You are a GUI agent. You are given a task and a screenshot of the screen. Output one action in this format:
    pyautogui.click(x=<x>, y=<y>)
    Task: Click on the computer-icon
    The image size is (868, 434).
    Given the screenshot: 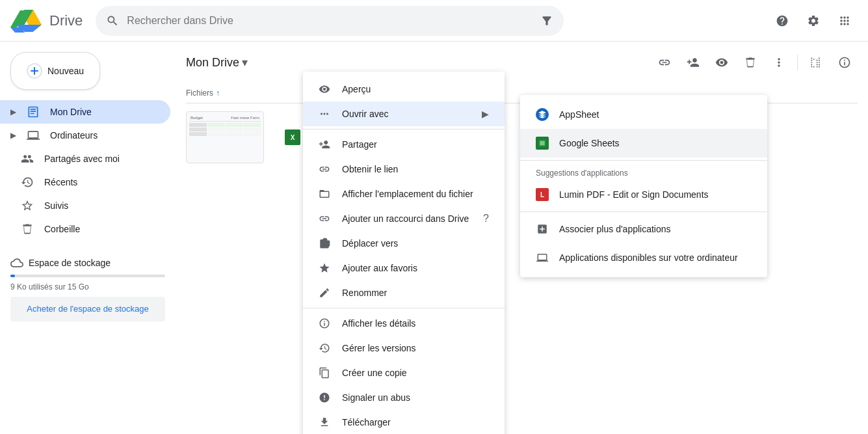 What is the action you would take?
    pyautogui.click(x=33, y=135)
    